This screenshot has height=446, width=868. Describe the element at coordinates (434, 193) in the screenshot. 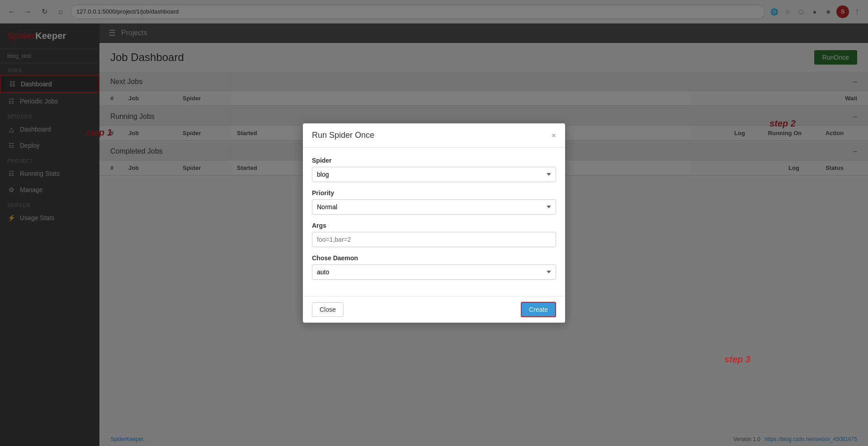

I see `priority-label: Priority` at that location.